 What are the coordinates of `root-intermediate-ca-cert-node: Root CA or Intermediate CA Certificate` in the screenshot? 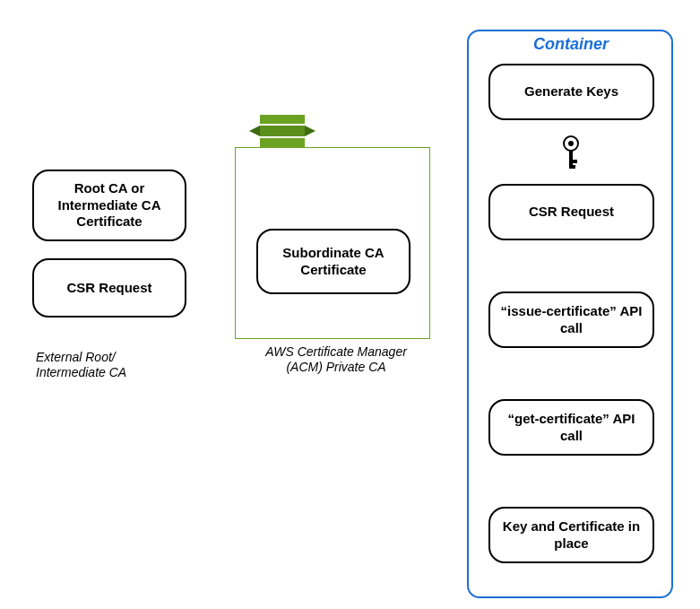 It's located at (109, 205).